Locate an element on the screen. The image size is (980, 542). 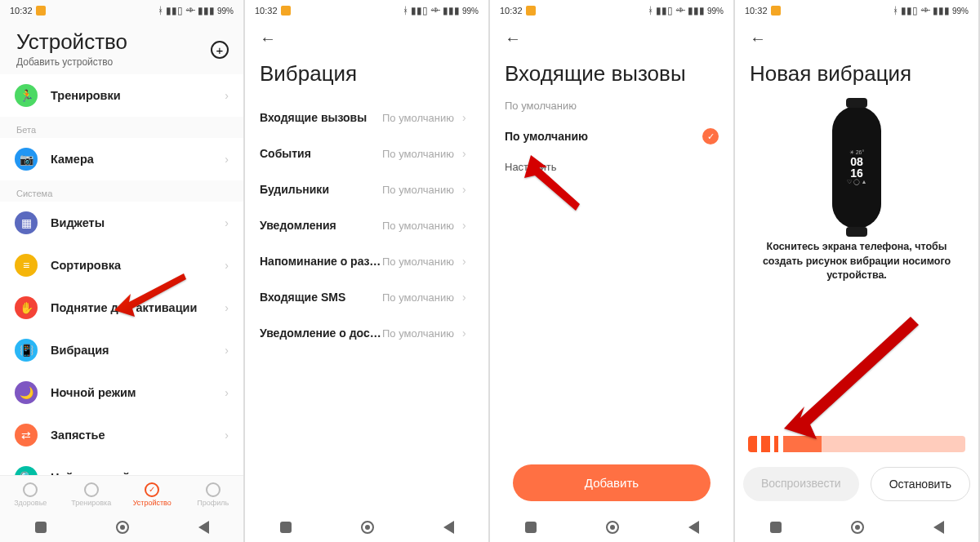
status-bar: 10:32 ᚼ ▮▮▯ ⬲ ▮▮▮ 99% is located at coordinates (122, 11).